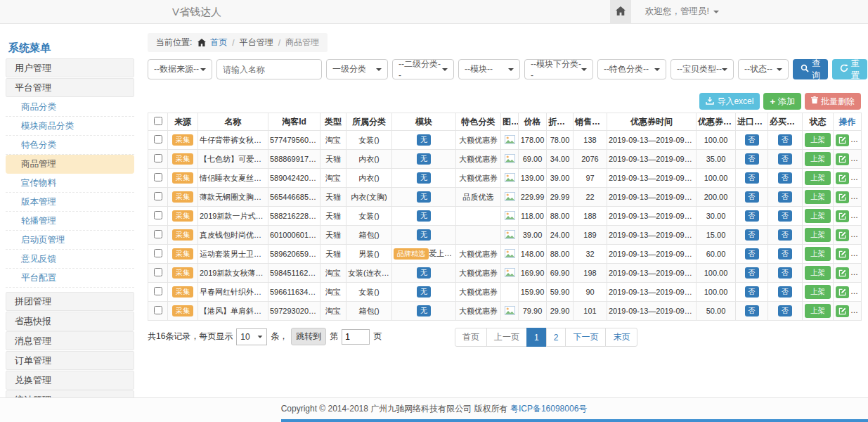  What do you see at coordinates (505, 122) in the screenshot?
I see `table-header-row: 来源名称淘客Id类型所属分类模块特色分类图标价格折后价销售数量优惠券时间优惠券金…` at bounding box center [505, 122].